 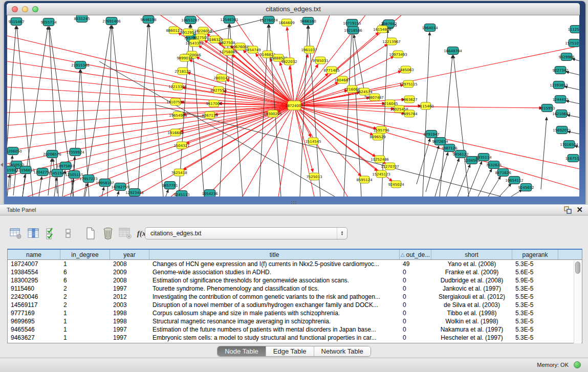 I want to click on graph-node-teal: 9446198, so click(x=148, y=19).